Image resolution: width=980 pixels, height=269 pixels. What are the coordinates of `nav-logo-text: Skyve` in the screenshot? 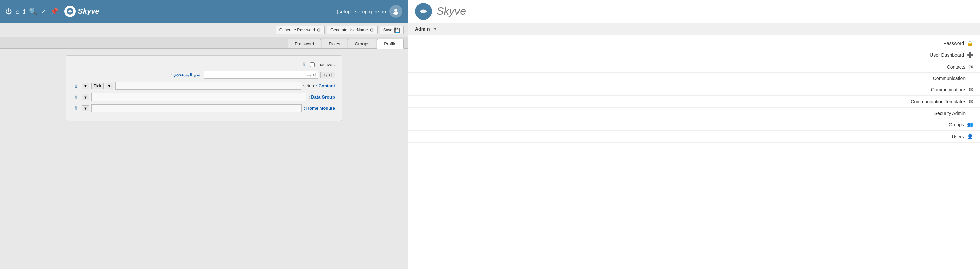 It's located at (89, 11).